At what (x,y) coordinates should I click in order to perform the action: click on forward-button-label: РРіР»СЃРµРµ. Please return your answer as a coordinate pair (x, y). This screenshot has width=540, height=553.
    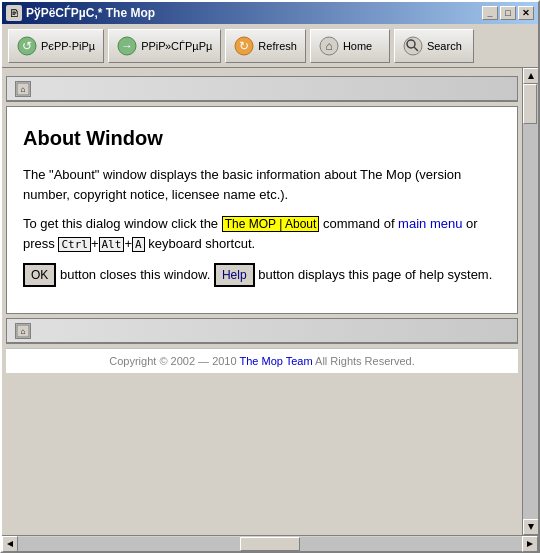
    Looking at the image, I should click on (176, 46).